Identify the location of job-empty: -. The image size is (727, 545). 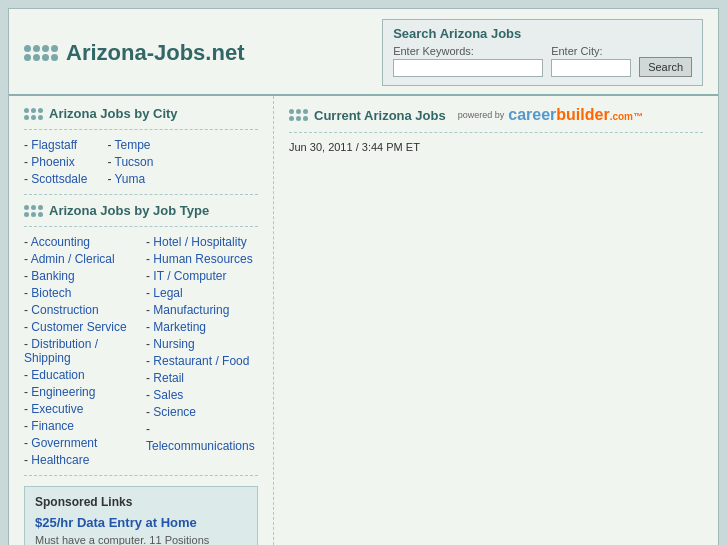
(202, 429).